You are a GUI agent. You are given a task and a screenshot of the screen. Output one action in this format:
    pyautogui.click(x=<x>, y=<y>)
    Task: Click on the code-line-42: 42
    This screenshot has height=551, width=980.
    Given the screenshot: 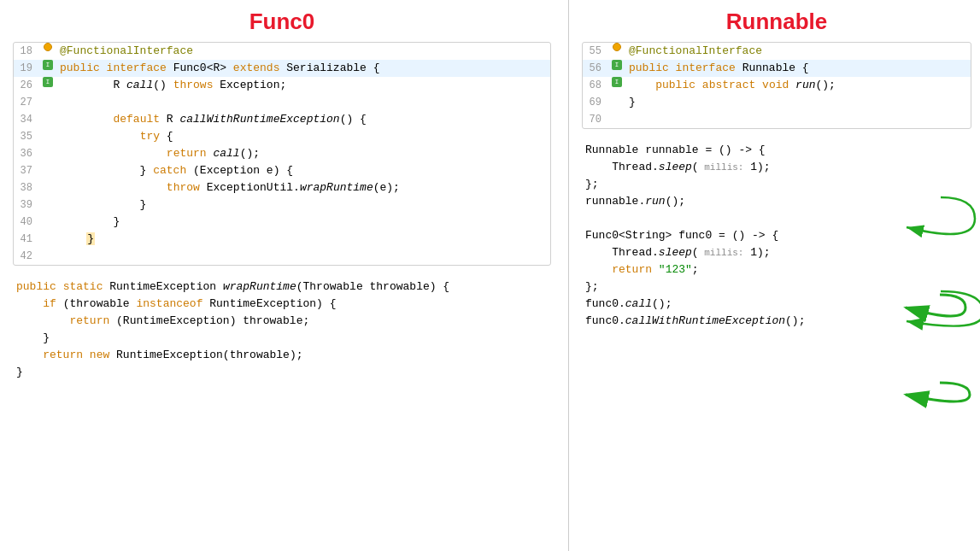 What is the action you would take?
    pyautogui.click(x=282, y=256)
    